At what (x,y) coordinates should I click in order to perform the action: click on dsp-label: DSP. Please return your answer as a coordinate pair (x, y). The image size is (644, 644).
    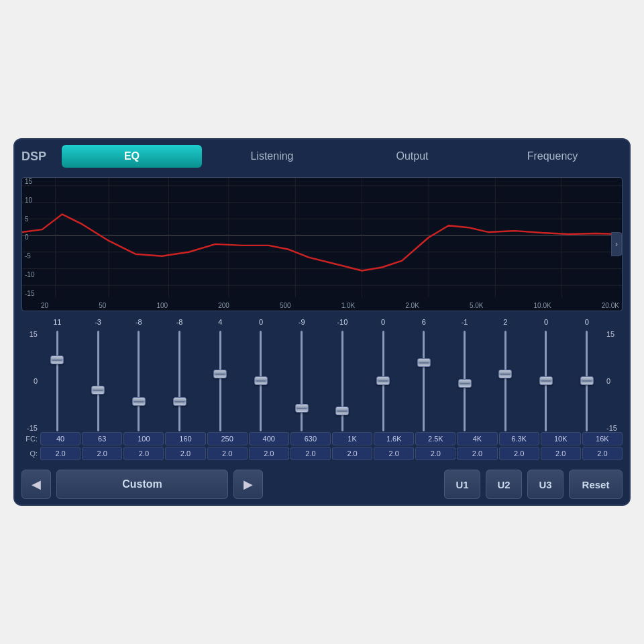
    Looking at the image, I should click on (38, 157).